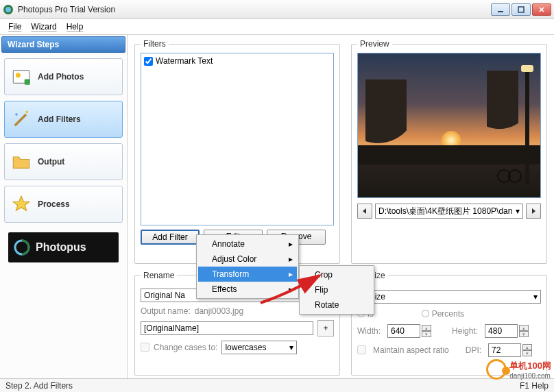  What do you see at coordinates (63, 45) in the screenshot?
I see `sidebar-header: Wizard Steps` at bounding box center [63, 45].